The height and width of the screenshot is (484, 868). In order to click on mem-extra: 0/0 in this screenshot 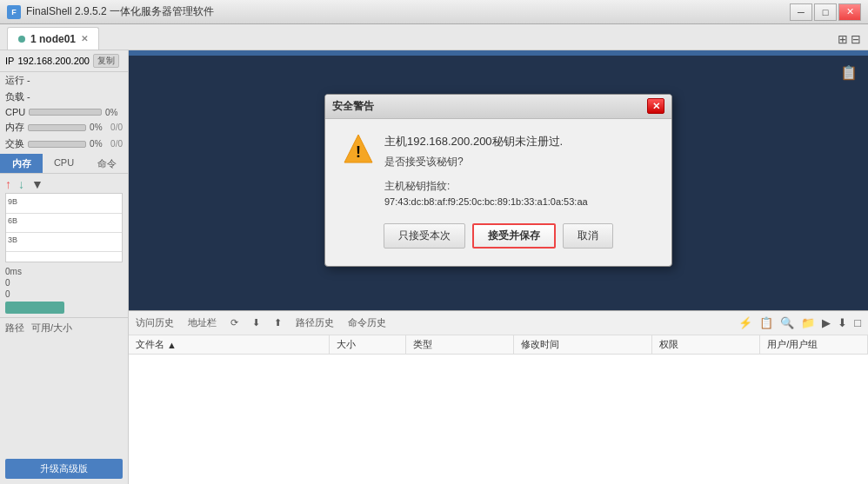, I will do `click(117, 127)`.